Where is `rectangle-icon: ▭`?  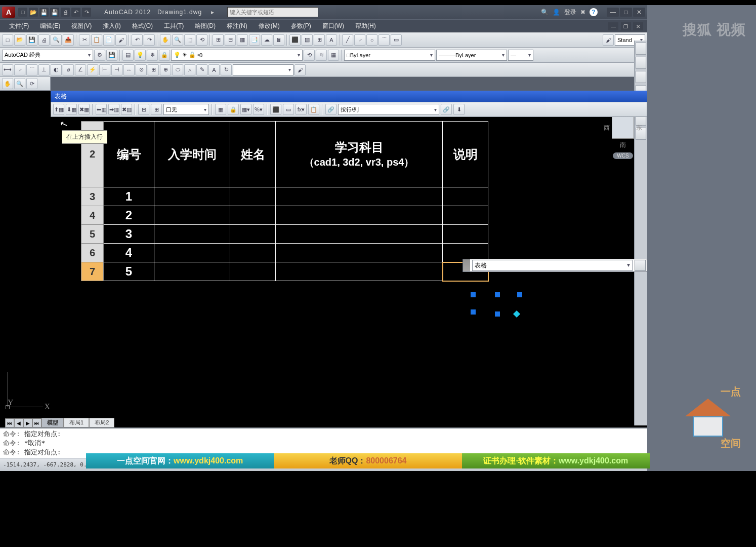
rectangle-icon: ▭ is located at coordinates (396, 40).